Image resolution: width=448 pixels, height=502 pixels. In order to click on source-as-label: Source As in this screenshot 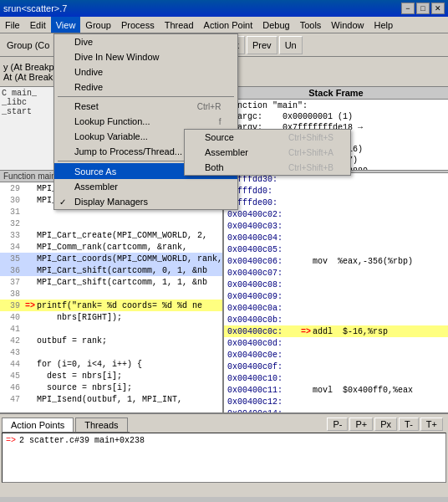, I will do `click(95, 172)`.